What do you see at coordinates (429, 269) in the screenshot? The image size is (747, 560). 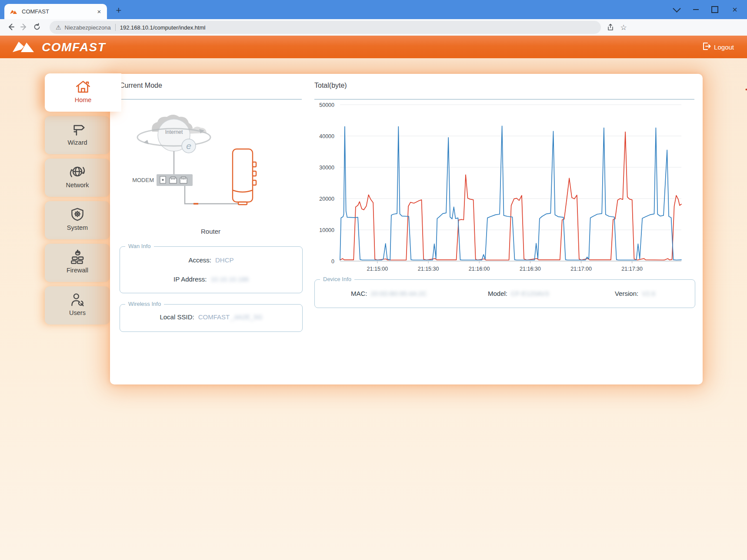 I see `svg-text: 21:15:30` at bounding box center [429, 269].